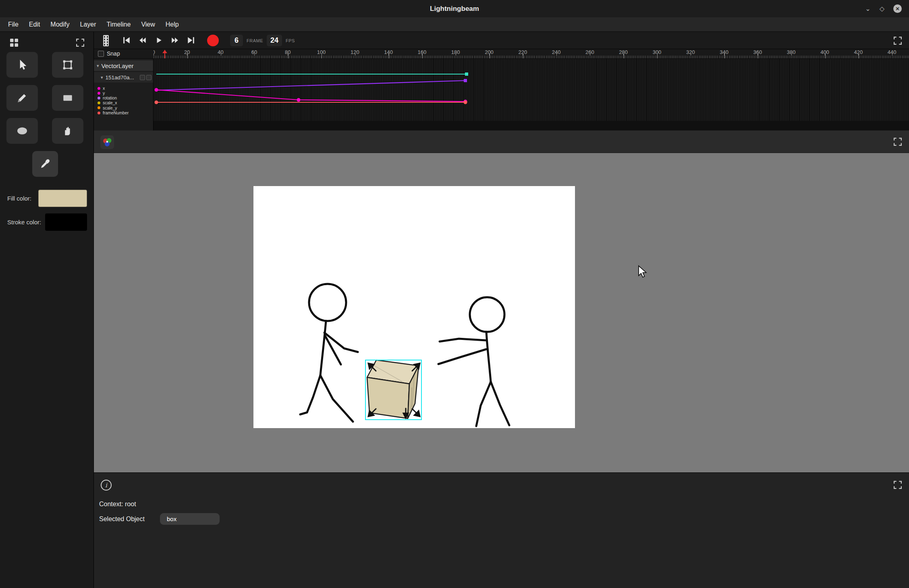  Describe the element at coordinates (14, 43) in the screenshot. I see `grid-icon` at that location.